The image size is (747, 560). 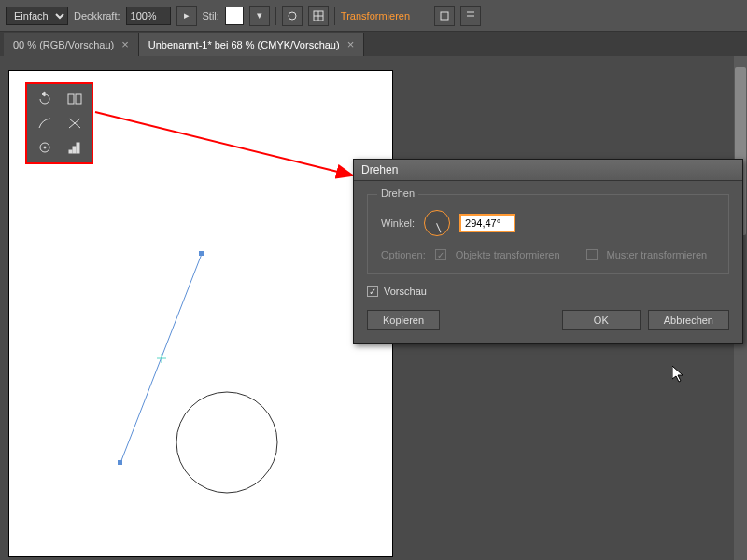 What do you see at coordinates (398, 193) in the screenshot?
I see `fieldset-legend: Drehen` at bounding box center [398, 193].